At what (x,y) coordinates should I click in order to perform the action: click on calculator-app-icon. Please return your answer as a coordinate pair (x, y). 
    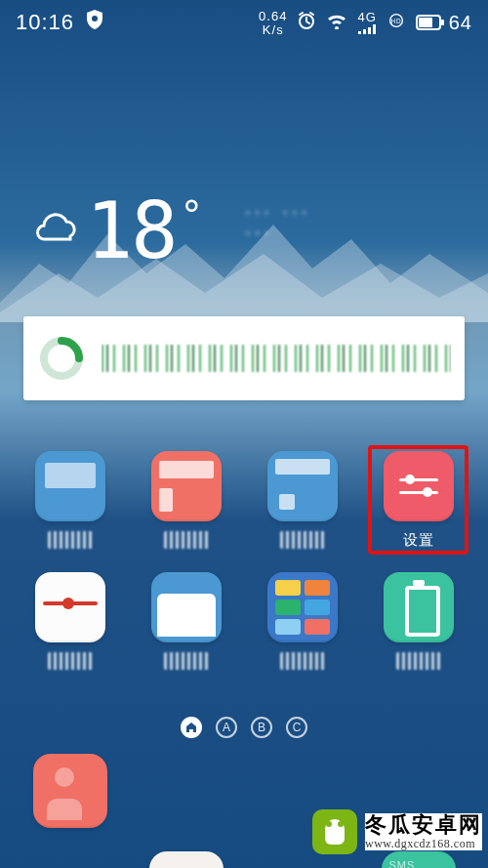
    Looking at the image, I should click on (303, 486).